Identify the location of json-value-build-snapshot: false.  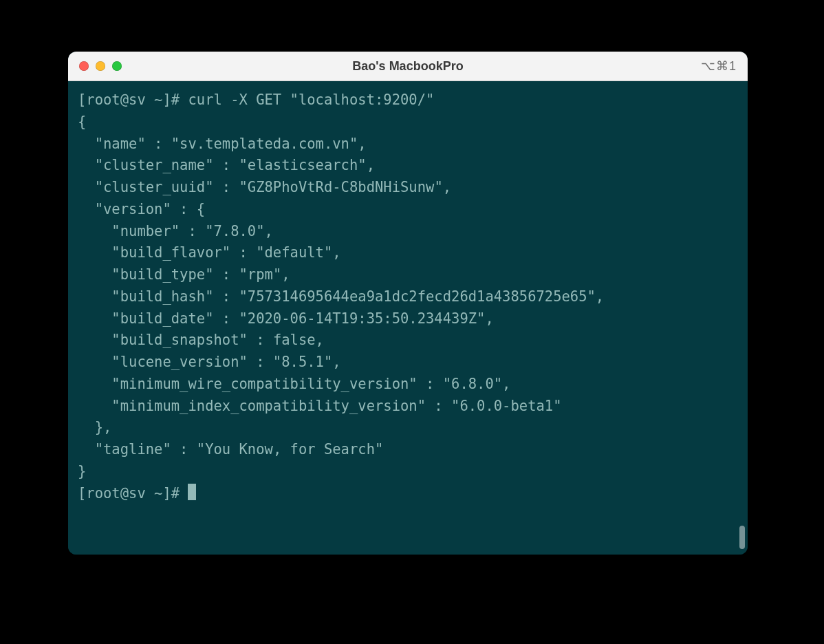
(294, 340).